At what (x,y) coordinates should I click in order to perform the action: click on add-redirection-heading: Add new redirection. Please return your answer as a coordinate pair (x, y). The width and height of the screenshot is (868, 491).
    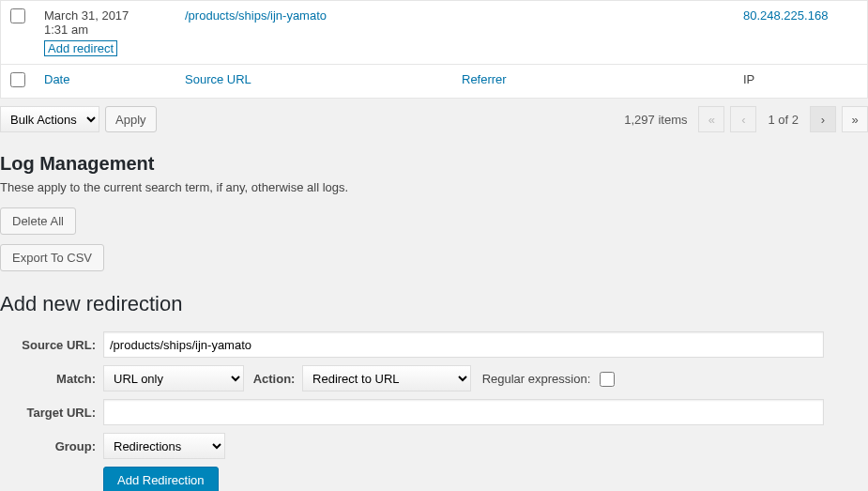
    Looking at the image, I should click on (434, 304).